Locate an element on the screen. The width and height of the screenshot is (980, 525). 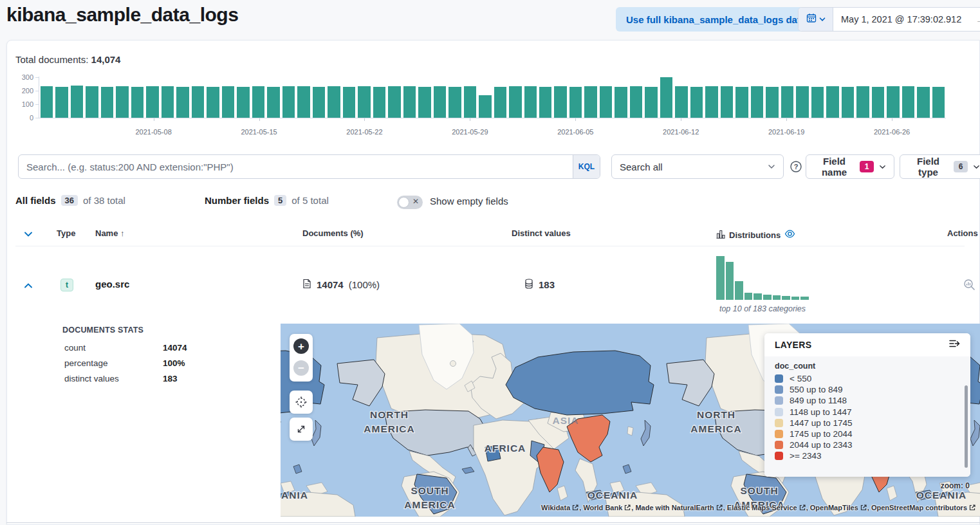
stat-label: distinct values is located at coordinates (113, 378).